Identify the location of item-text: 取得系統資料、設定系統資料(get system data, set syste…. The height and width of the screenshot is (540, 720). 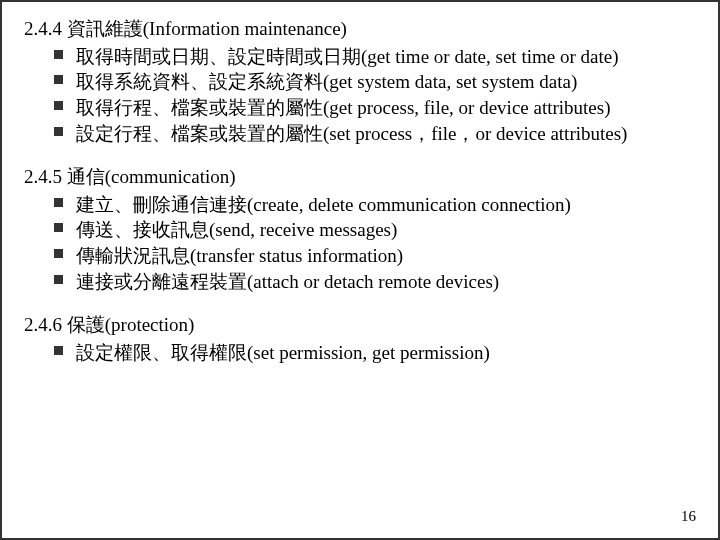
(326, 82).